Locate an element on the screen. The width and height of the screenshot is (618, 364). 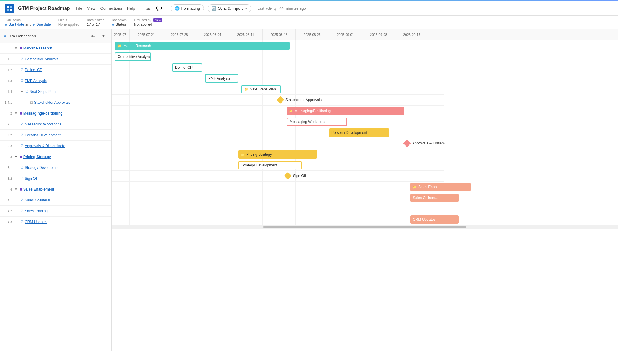
gantt-col-header: 2025-08-04 is located at coordinates (213, 35).